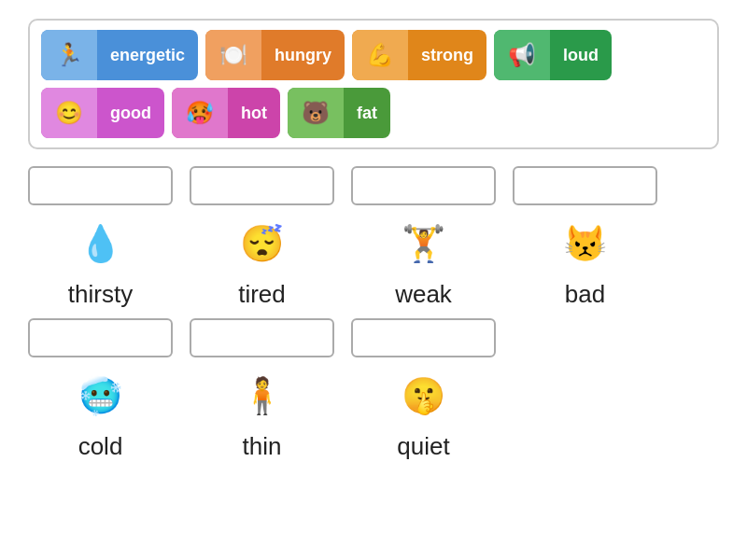 The image size is (747, 560). Describe the element at coordinates (69, 55) in the screenshot. I see `chip-img-energetic: 🏃` at that location.